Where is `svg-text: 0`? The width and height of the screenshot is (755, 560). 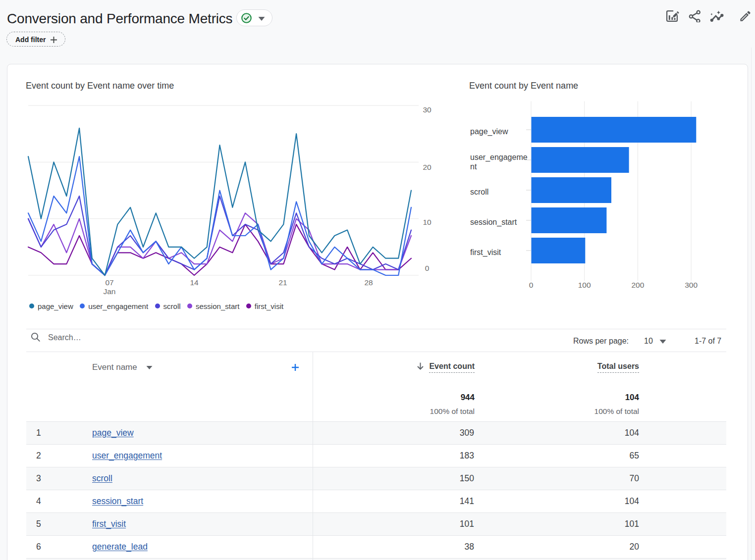 svg-text: 0 is located at coordinates (531, 285).